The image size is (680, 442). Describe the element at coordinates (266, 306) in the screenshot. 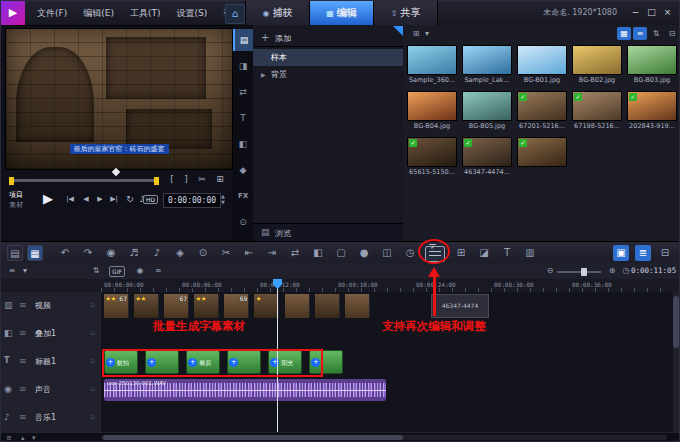

I see `video-clip-frame: ★` at that location.